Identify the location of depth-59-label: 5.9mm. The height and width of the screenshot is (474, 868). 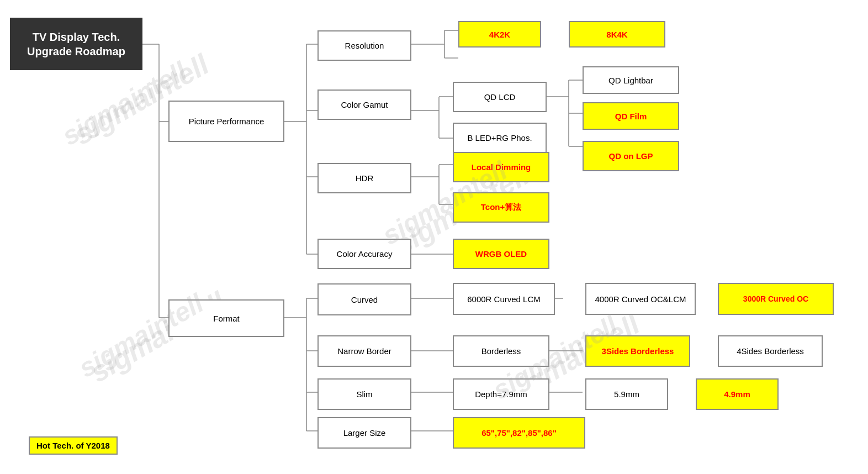
(627, 394).